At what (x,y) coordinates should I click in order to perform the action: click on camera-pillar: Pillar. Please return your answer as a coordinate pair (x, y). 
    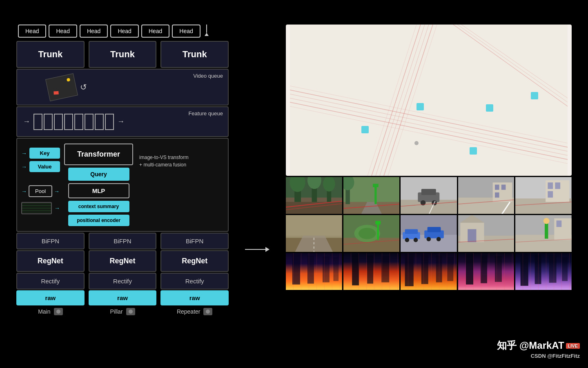
    Looking at the image, I should click on (122, 312).